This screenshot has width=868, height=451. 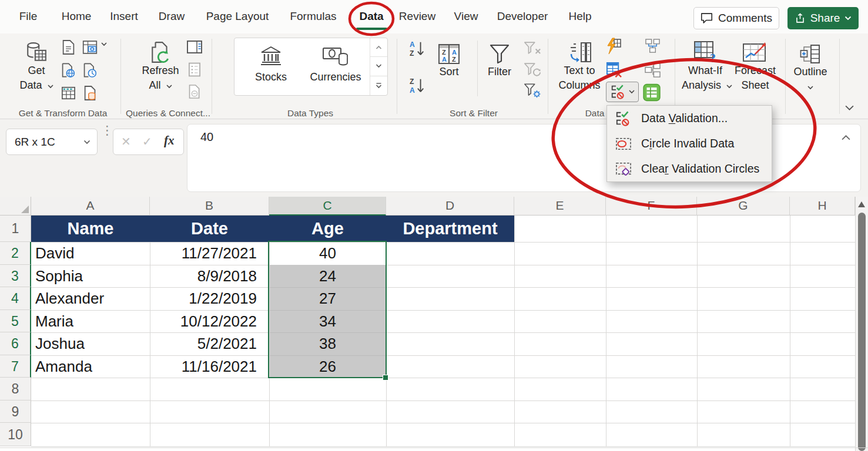 What do you see at coordinates (386, 378) in the screenshot?
I see `fill-handle` at bounding box center [386, 378].